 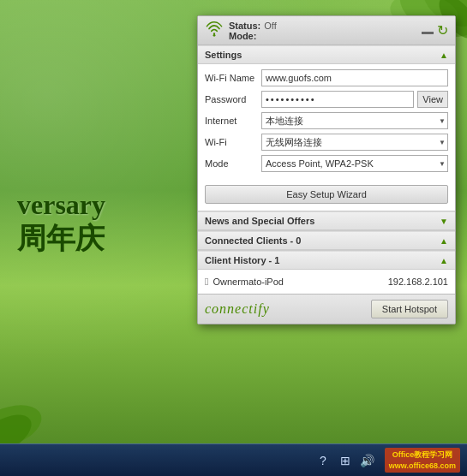 I want to click on status-value: Off, so click(x=270, y=26).